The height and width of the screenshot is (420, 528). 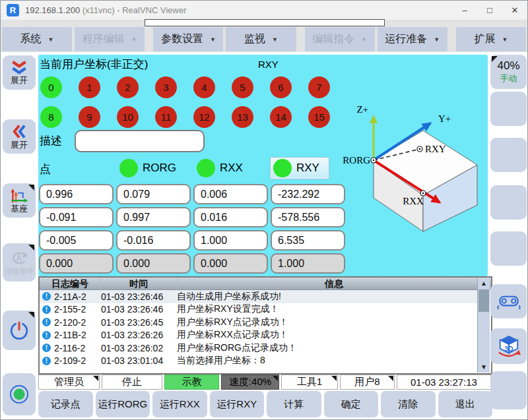 What do you see at coordinates (243, 117) in the screenshot?
I see `coord-slot-13: 13` at bounding box center [243, 117].